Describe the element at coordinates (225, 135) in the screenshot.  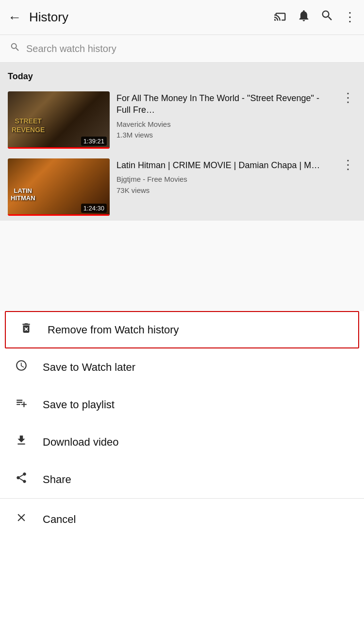
I see `video-views-1: 1.3M views` at that location.